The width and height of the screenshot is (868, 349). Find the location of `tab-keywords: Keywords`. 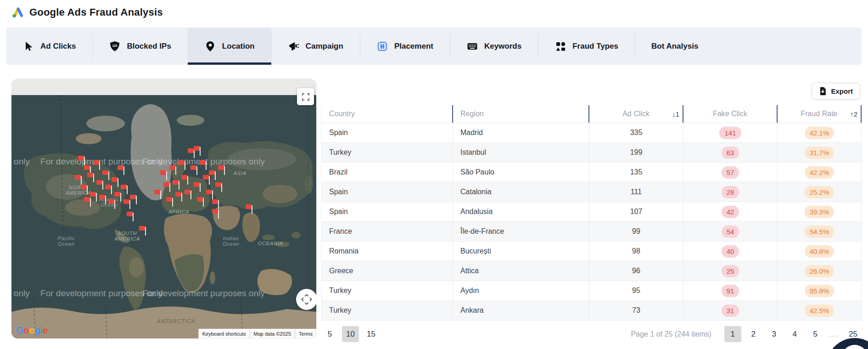

tab-keywords: Keywords is located at coordinates (494, 46).